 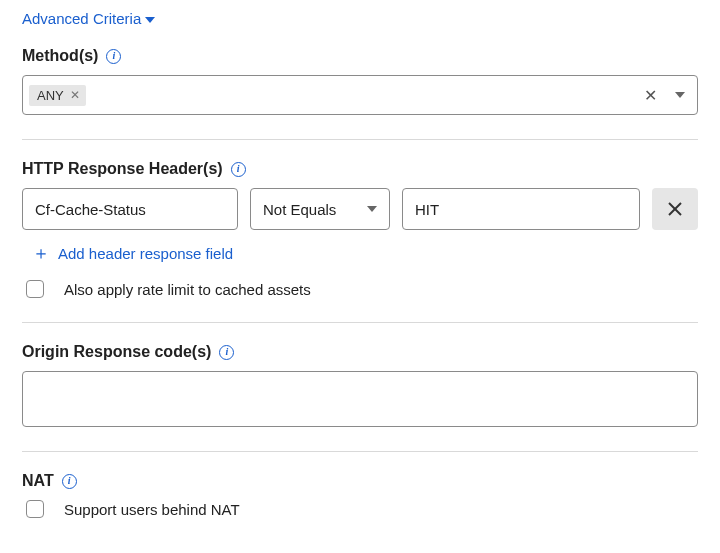 I want to click on clear-icon: ✕, so click(x=650, y=96).